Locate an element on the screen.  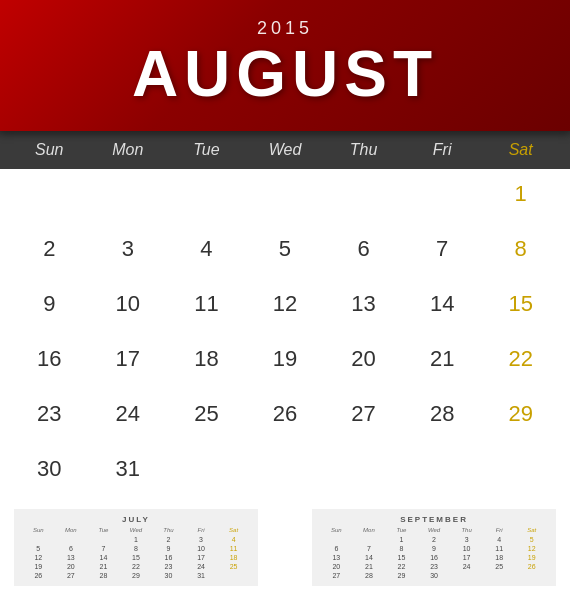
mini-day-cell: 16 is located at coordinates (434, 558).